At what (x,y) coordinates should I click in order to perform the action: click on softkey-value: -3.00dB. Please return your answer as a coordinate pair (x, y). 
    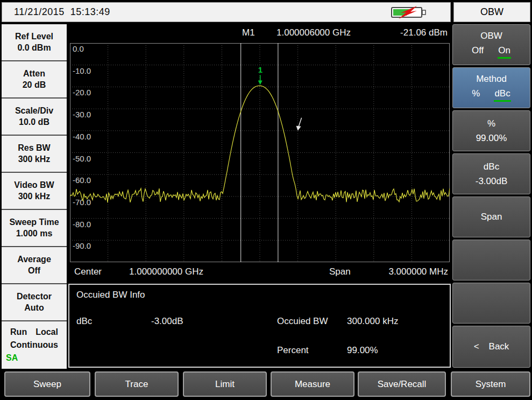
    Looking at the image, I should click on (492, 181).